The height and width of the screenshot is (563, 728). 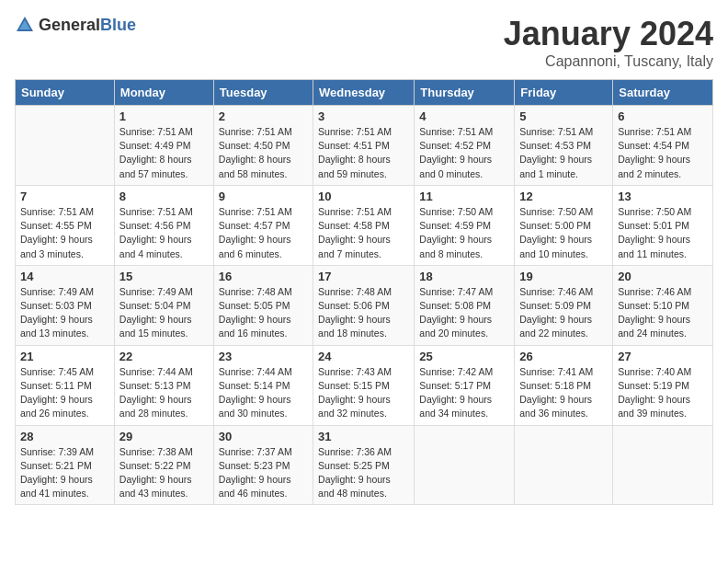 I want to click on day-number: 10, so click(x=364, y=197).